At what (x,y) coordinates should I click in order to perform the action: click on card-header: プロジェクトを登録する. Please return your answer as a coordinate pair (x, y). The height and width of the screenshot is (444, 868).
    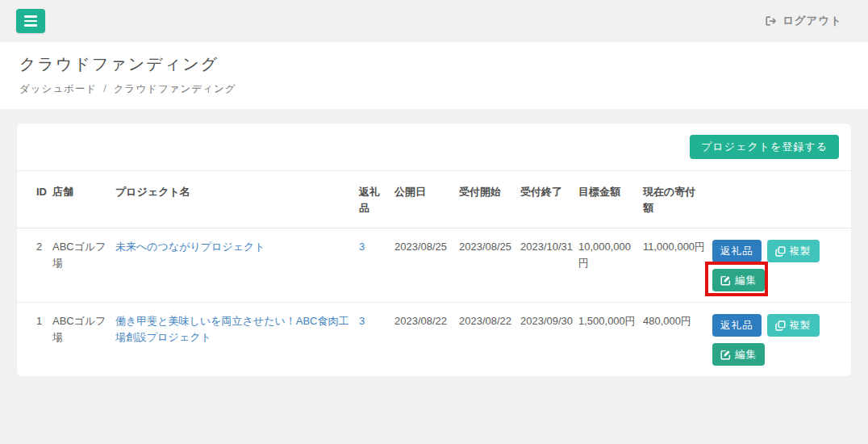
    Looking at the image, I should click on (434, 147).